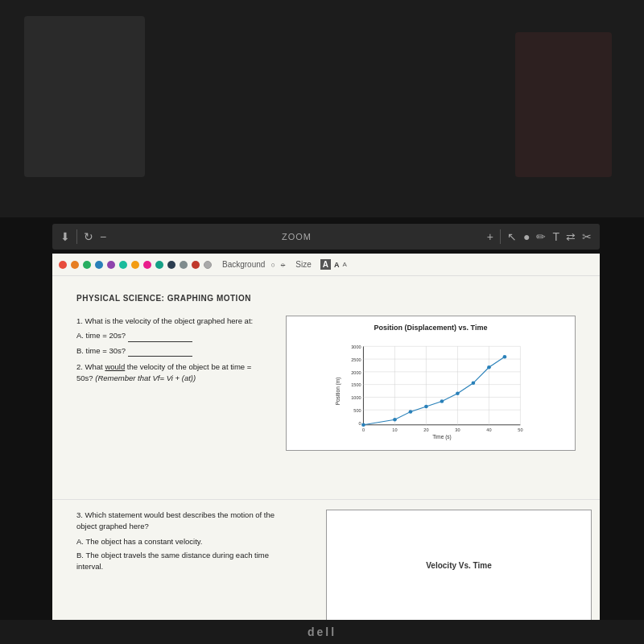 This screenshot has width=644, height=644. Describe the element at coordinates (160, 356) in the screenshot. I see `q1b-answer` at that location.